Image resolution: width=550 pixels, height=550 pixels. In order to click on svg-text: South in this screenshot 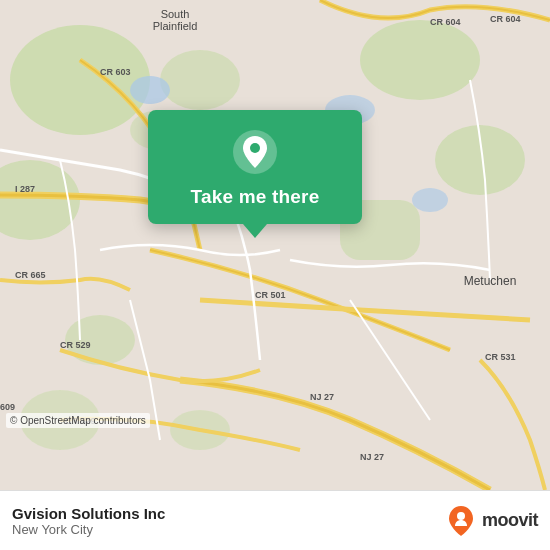, I will do `click(176, 14)`.